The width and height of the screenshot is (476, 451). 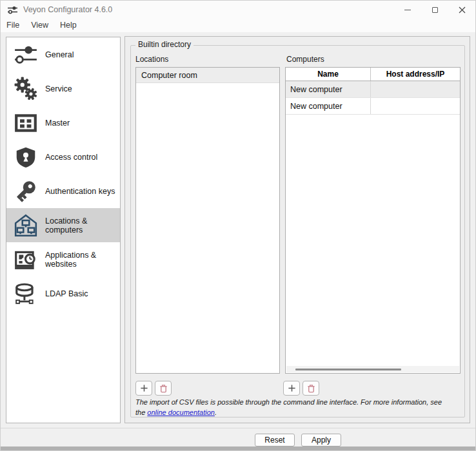 I want to click on add-computer-button, so click(x=292, y=388).